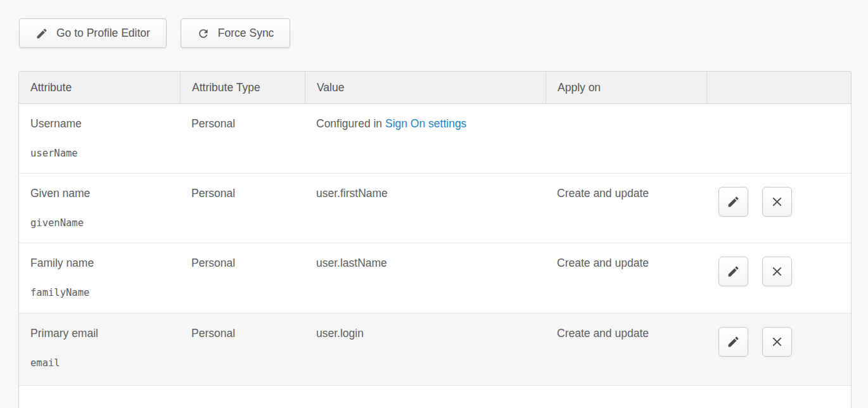 The image size is (868, 408). What do you see at coordinates (155, 33) in the screenshot?
I see `toolbar: Go to Profile Editor Force Sync` at bounding box center [155, 33].